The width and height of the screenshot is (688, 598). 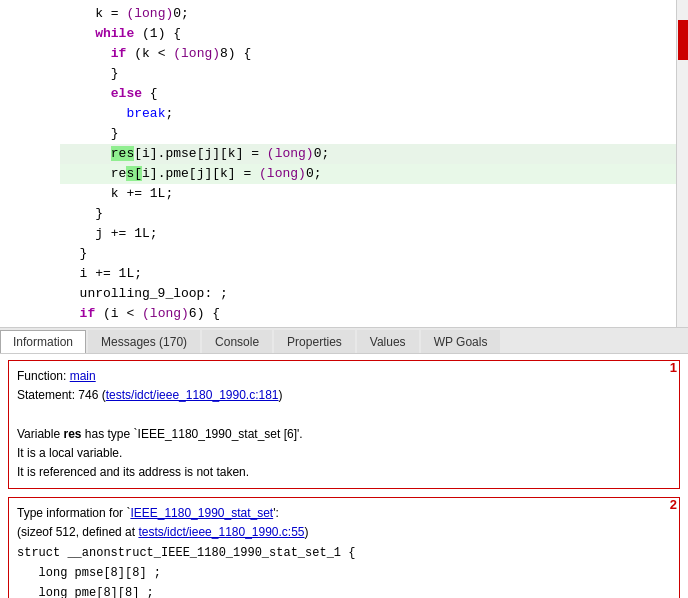 I want to click on struct-field-1: long pmse[8][8] ;, so click(x=89, y=573).